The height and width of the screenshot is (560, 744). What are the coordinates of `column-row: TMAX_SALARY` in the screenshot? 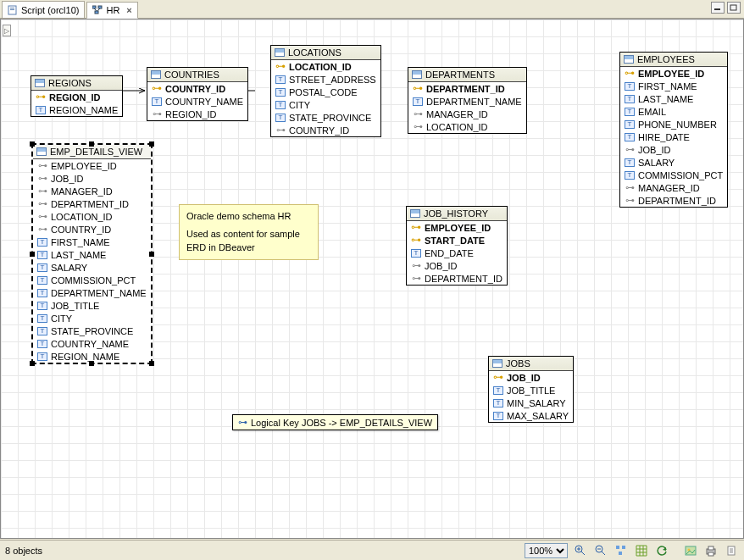 It's located at (530, 415).